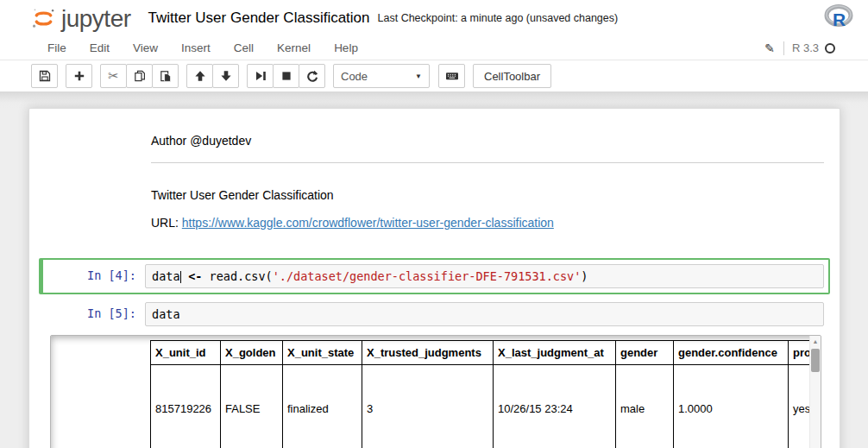 The width and height of the screenshot is (868, 448). What do you see at coordinates (200, 76) in the screenshot?
I see `move-cell-up-button` at bounding box center [200, 76].